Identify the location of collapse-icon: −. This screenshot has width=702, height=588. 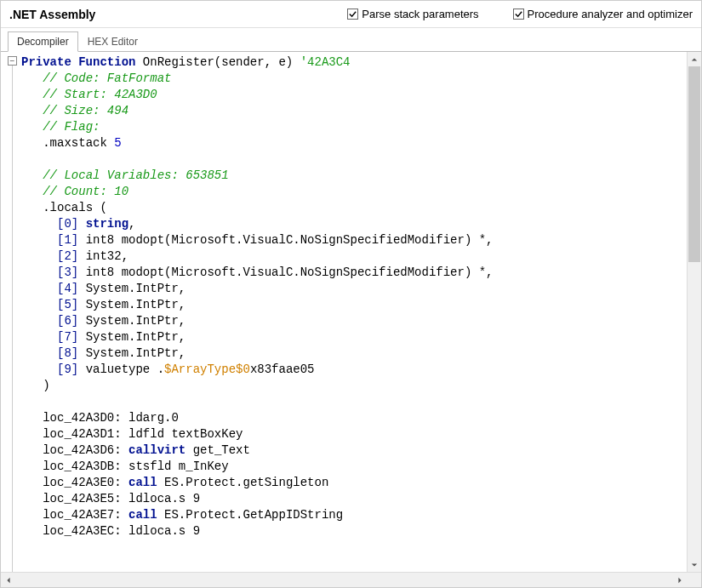
(12, 61).